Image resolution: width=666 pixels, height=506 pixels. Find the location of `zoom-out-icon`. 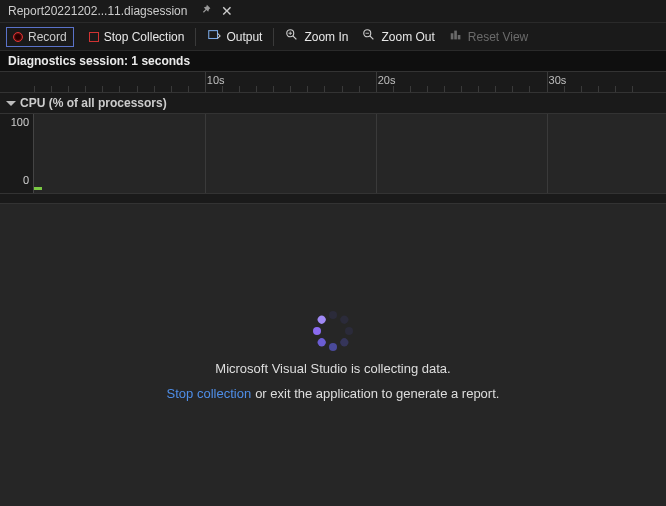

zoom-out-icon is located at coordinates (369, 36).